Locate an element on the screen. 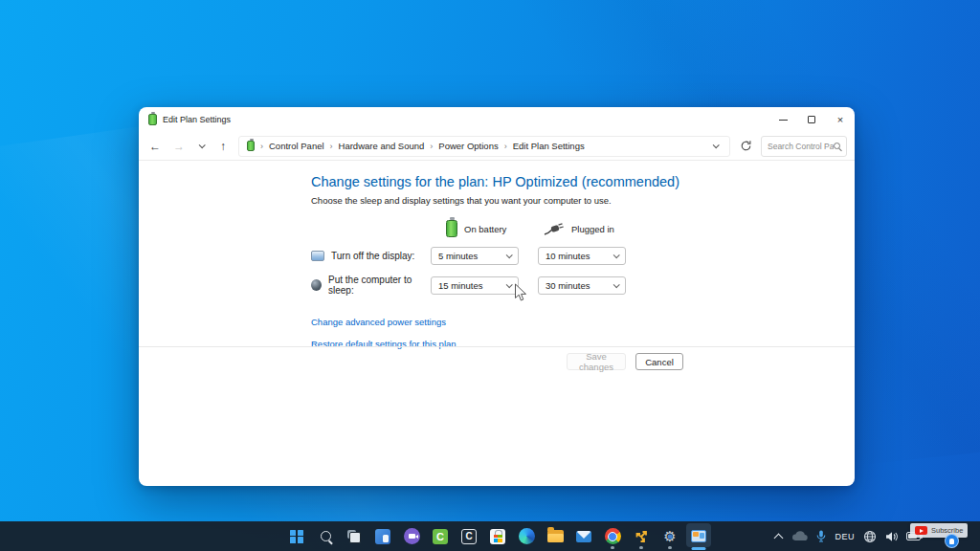 Image resolution: width=980 pixels, height=551 pixels. camtasia-button: C is located at coordinates (440, 536).